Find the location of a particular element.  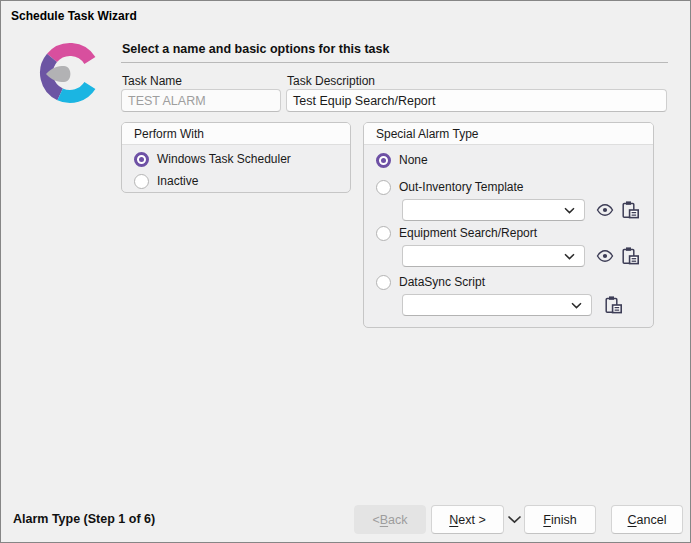

radio-label: Windows Task Scheduler is located at coordinates (224, 159).